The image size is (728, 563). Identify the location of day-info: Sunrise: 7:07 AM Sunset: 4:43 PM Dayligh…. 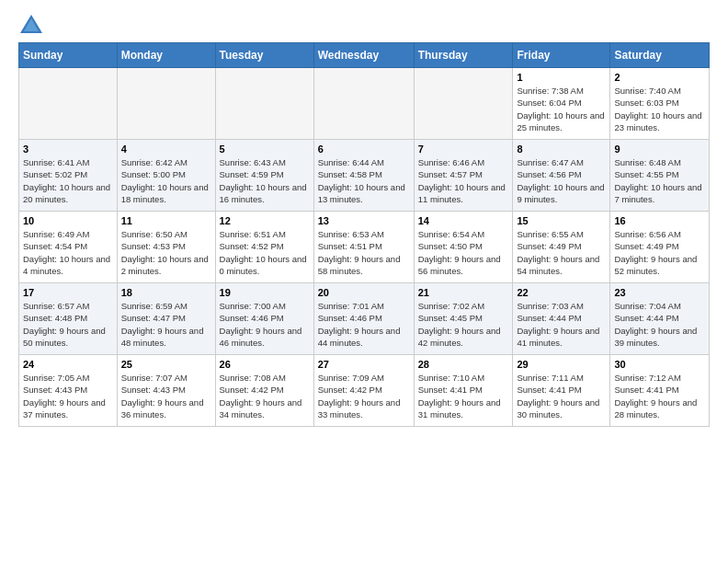
(166, 396).